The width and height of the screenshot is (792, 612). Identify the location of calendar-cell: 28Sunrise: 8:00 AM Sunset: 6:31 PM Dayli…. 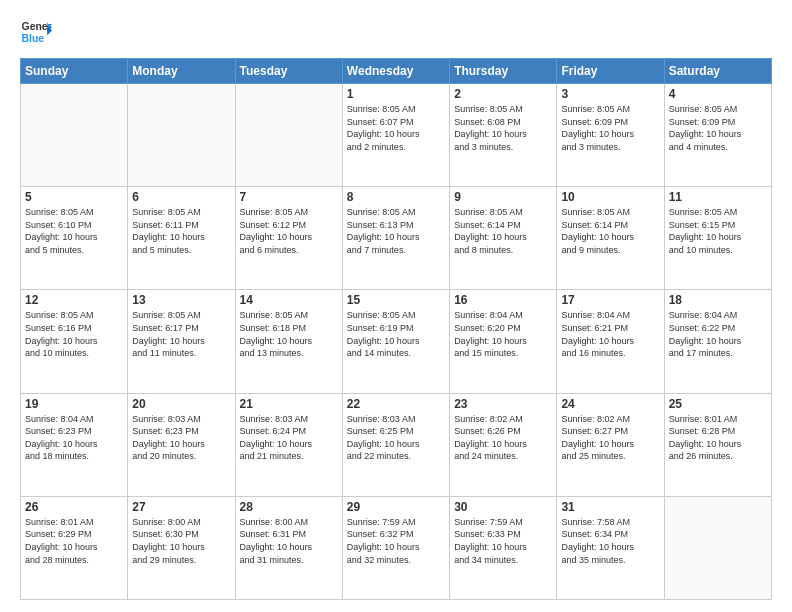
(288, 548).